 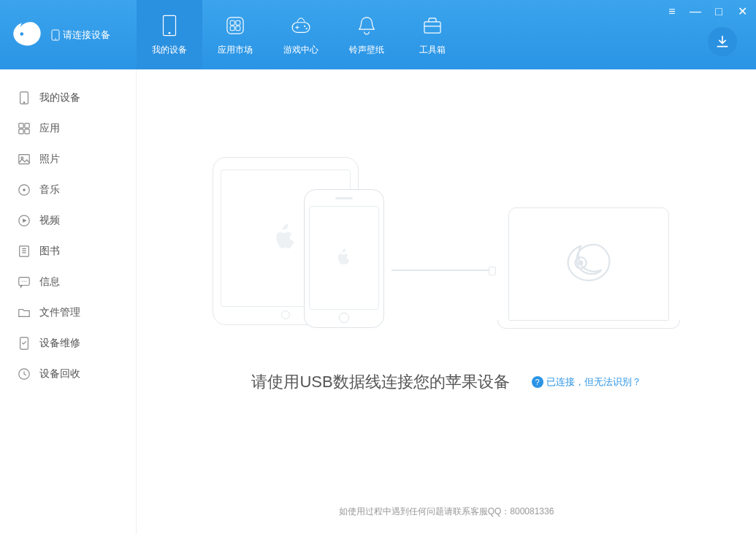 I want to click on sidebar-item-device-repair: 设备维修, so click(x=68, y=343).